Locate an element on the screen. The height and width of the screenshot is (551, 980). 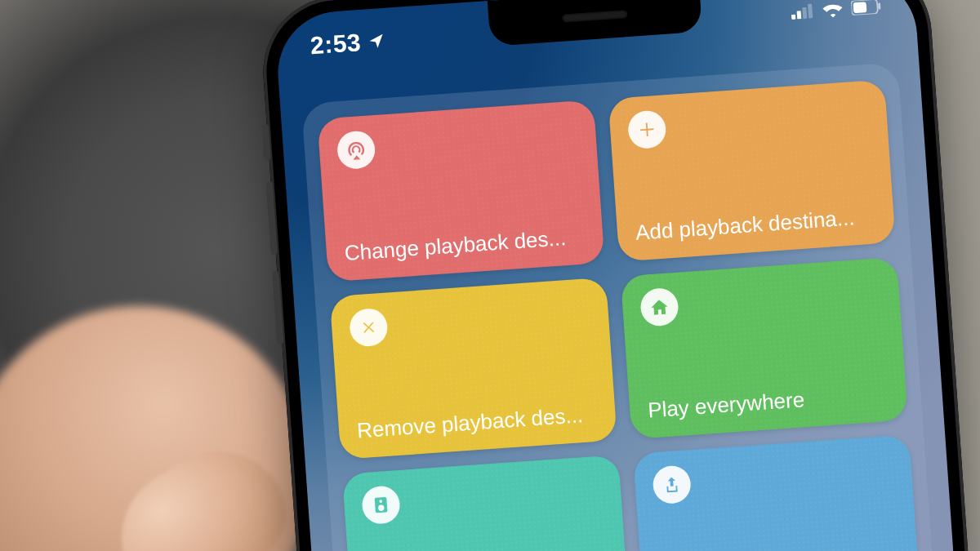
status-time: 2:53 is located at coordinates (336, 44).